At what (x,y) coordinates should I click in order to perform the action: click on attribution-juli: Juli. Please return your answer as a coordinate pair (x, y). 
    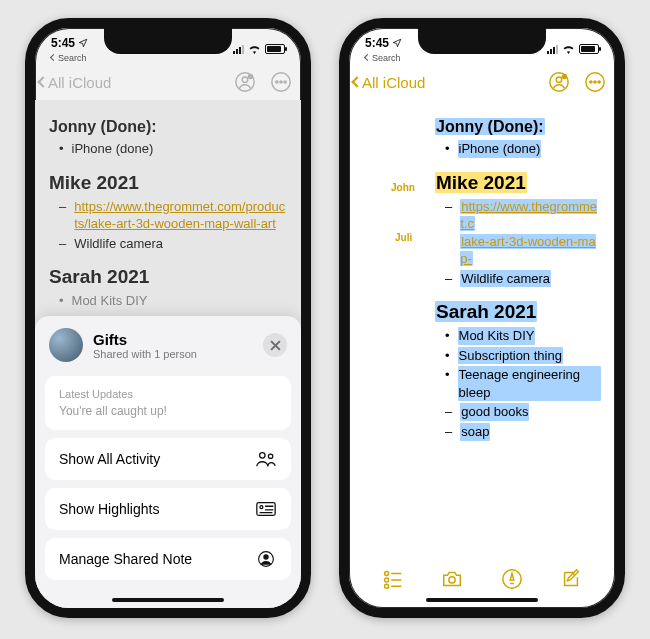
    Looking at the image, I should click on (404, 238).